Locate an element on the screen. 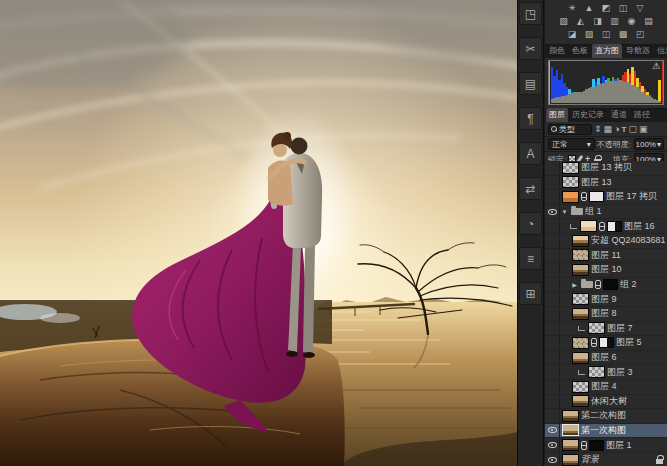  layer-row: 安超 QQ240836817 is located at coordinates (606, 242).